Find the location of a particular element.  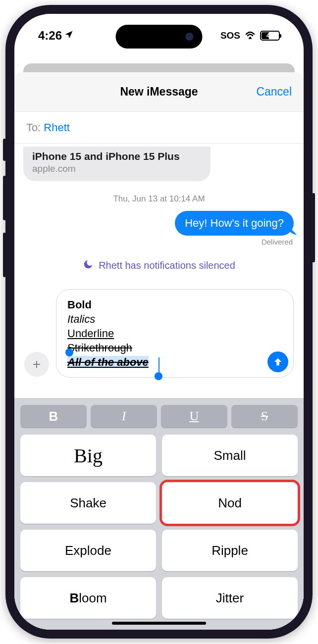

effect-ripple: Ripple is located at coordinates (230, 550).